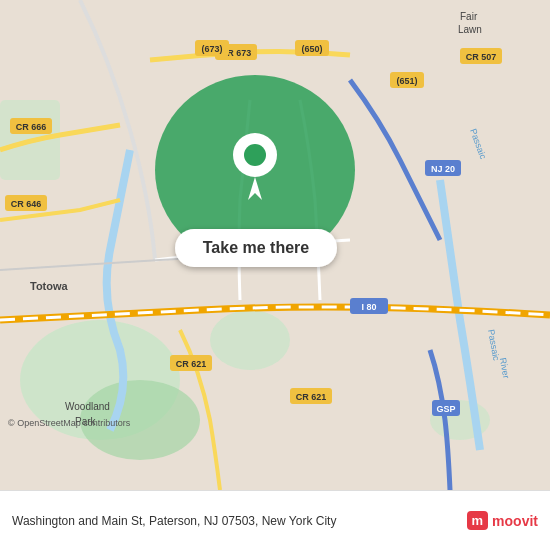  What do you see at coordinates (32, 127) in the screenshot?
I see `svg-text: CR 666` at bounding box center [32, 127].